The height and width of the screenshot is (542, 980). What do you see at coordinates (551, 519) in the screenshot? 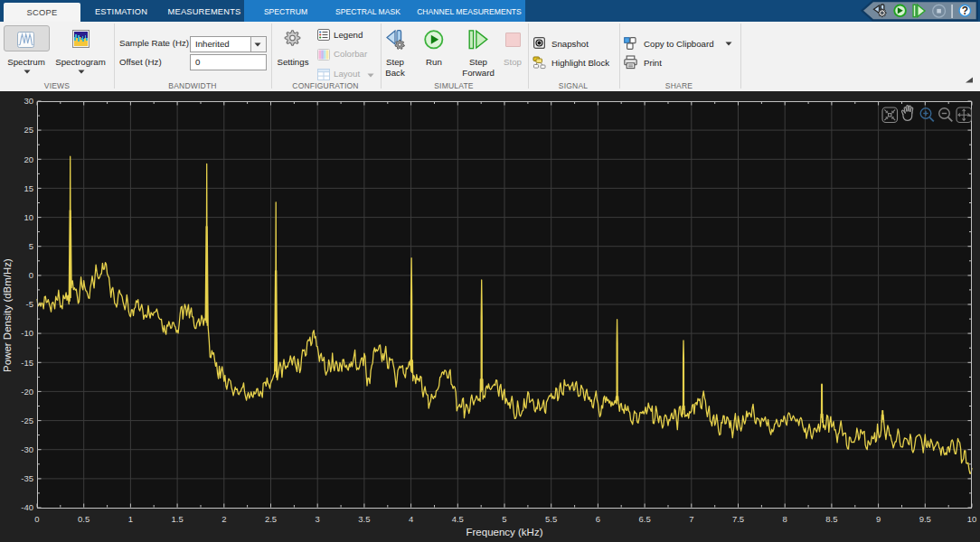
I see `svg-text: 5.5` at bounding box center [551, 519].